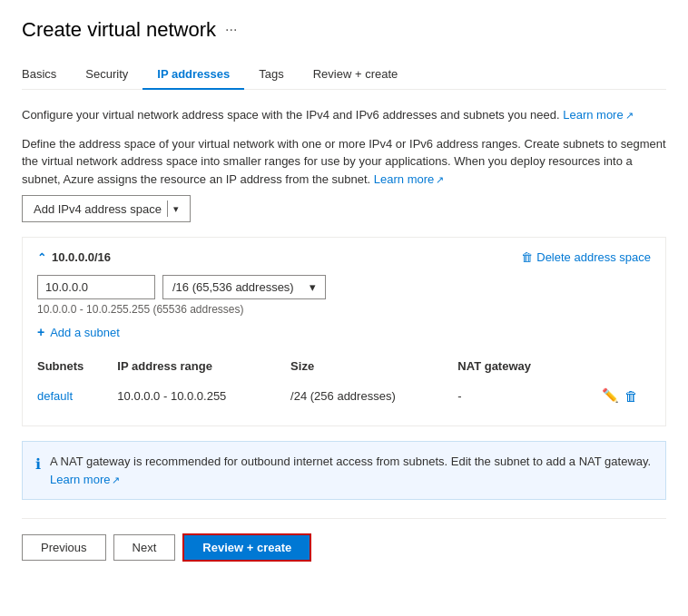 This screenshot has width=688, height=616. I want to click on subnet-nat-gateway: -, so click(517, 396).